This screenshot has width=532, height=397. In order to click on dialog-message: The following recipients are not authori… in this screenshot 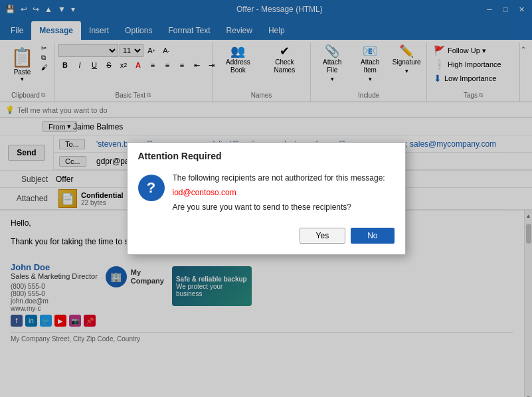, I will do `click(279, 178)`.